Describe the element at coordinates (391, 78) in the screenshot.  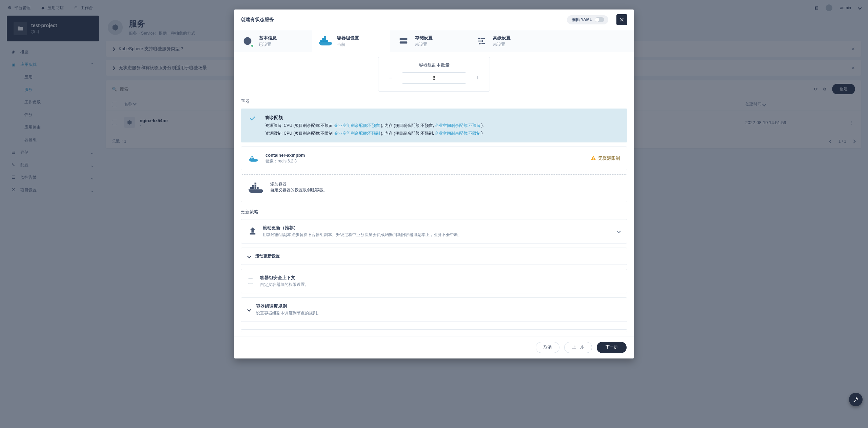
I see `replica-decrement: −` at that location.